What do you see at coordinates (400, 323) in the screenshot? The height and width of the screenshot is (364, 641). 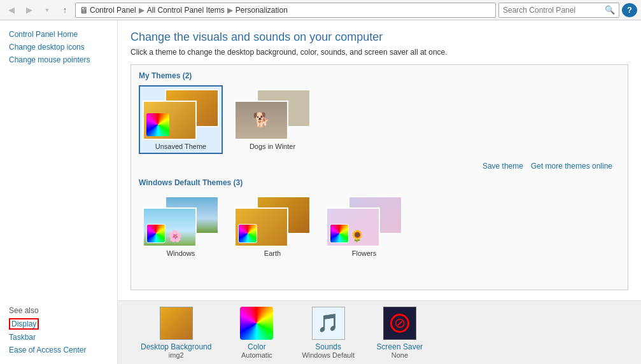 I see `screen-saver-icon: ⊘` at bounding box center [400, 323].